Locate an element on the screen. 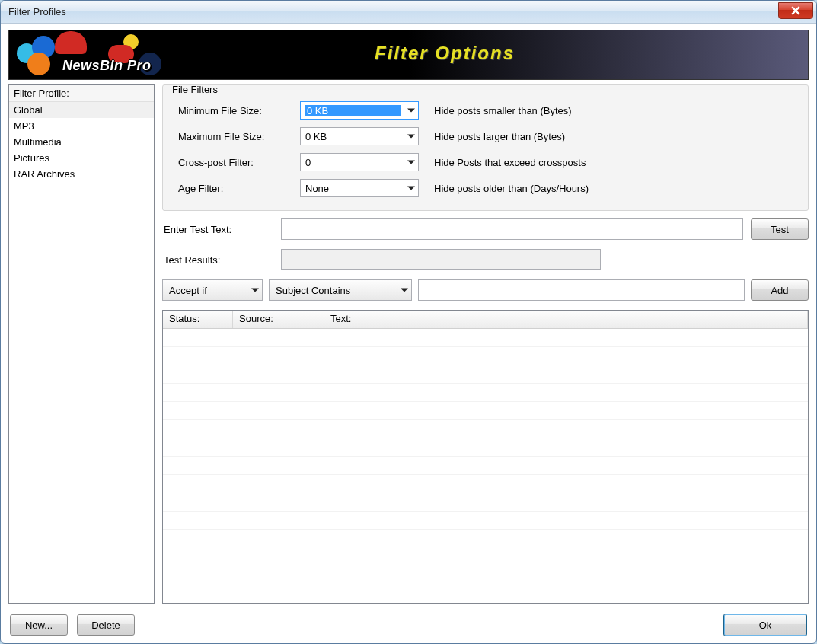  profile-item-pictures: Pictures is located at coordinates (81, 158).